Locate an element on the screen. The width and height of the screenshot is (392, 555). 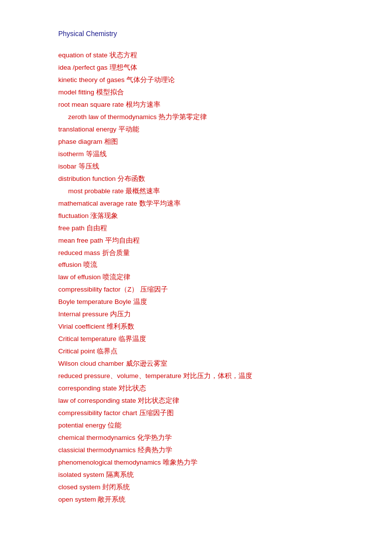
list-item: isolated system 隔离系统 is located at coordinates (196, 475).